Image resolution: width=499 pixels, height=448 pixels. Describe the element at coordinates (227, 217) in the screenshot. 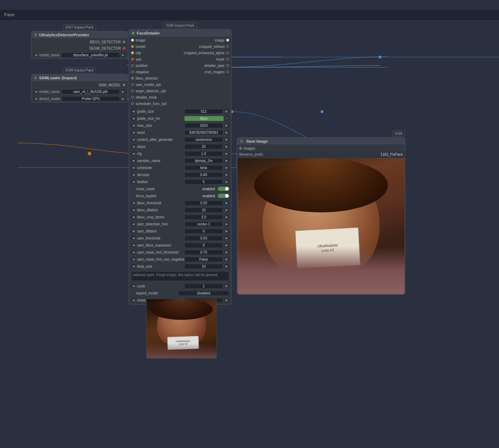

I see `bbox-crop-factor-right: ▶` at that location.